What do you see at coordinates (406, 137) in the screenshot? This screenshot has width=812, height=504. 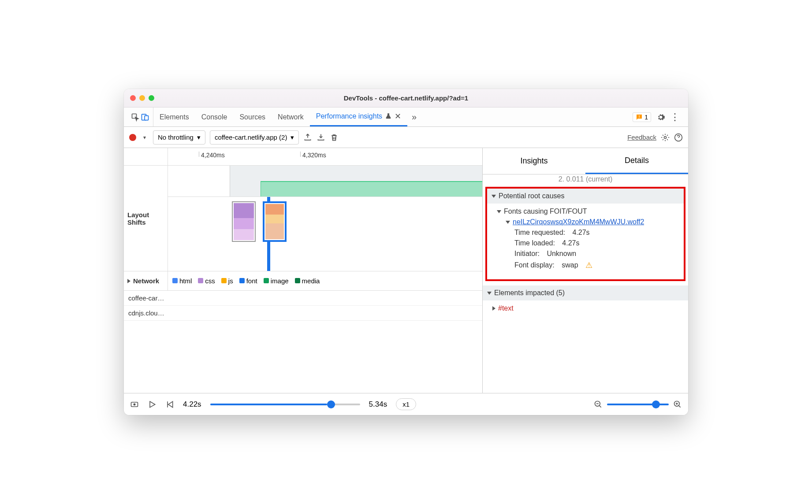 I see `insights-toolbar: ▾ No throttling ▾ coffee-cart.netlify.ap…` at bounding box center [406, 137].